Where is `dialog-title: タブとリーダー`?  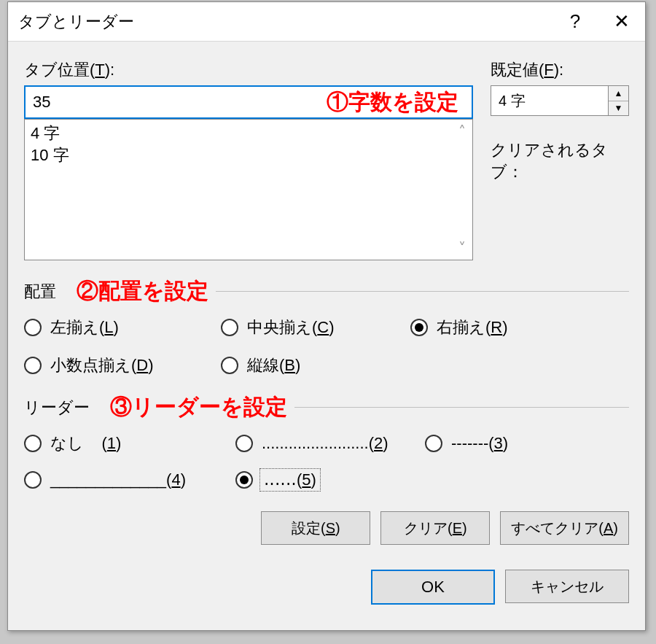
dialog-title: タブとリーダー is located at coordinates (285, 22).